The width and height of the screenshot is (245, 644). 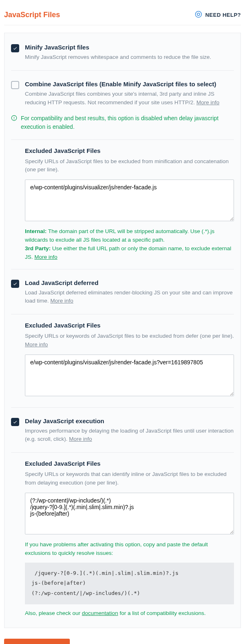 I want to click on excluded3-desc: Specify URLs or keywords that can identi…, so click(x=129, y=478).